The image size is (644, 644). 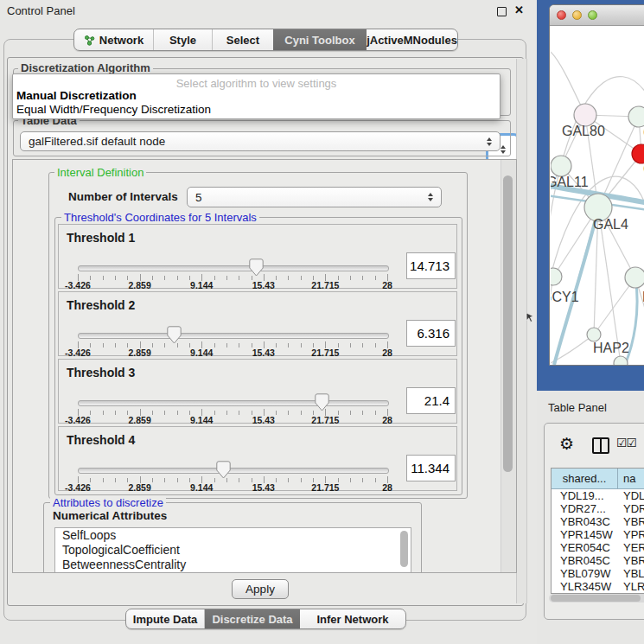 I want to click on num-intervals-label: Number of Intervals, so click(x=123, y=197).